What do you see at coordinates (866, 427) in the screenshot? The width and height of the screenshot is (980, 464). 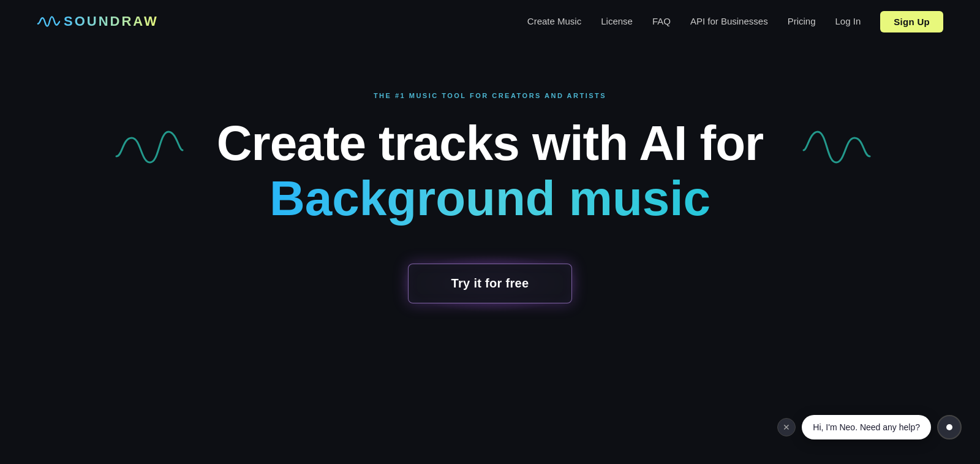 I see `chat-message: Hi, I'm Neo. Need any help?` at bounding box center [866, 427].